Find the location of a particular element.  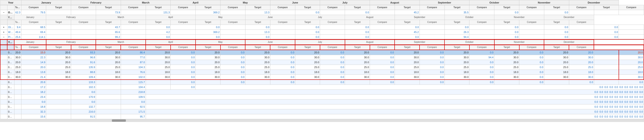

p0092-apr-c: 0.0 is located at coordinates (233, 67).